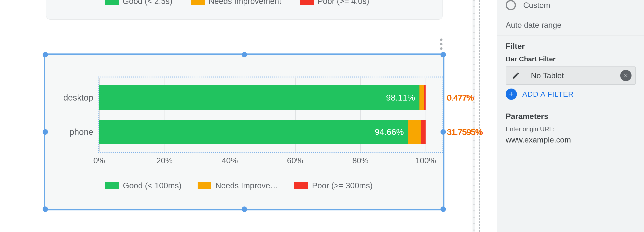  Describe the element at coordinates (45, 132) in the screenshot. I see `resize-handle-w` at that location.